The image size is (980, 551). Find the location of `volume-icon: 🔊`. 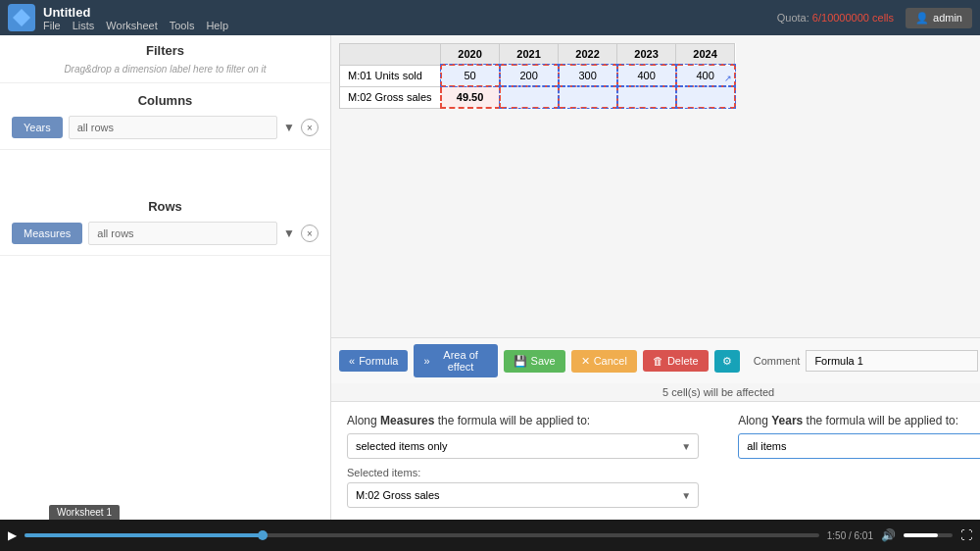

volume-icon: 🔊 is located at coordinates (888, 535).